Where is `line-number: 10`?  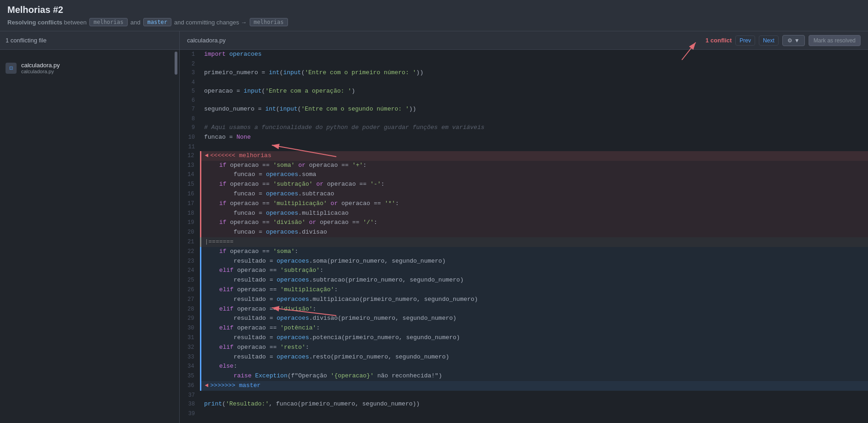
line-number: 10 is located at coordinates (190, 137).